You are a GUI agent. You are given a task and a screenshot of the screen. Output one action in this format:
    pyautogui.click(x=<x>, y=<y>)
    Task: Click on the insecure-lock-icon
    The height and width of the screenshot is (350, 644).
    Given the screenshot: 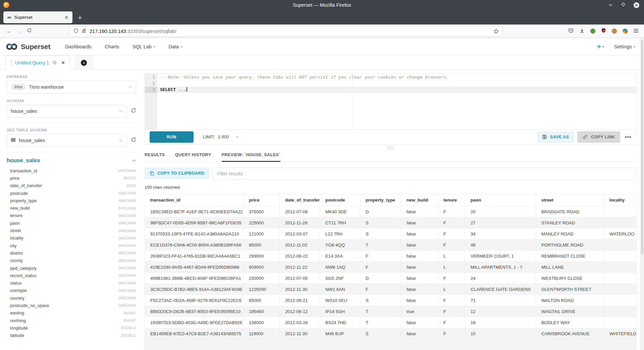 What is the action you would take?
    pyautogui.click(x=84, y=31)
    